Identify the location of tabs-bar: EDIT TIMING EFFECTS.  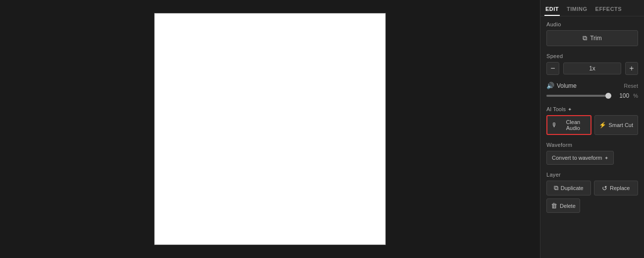
(592, 8).